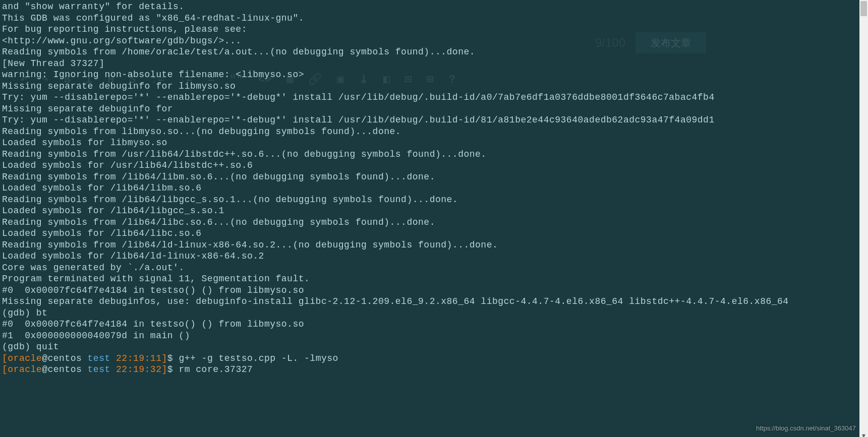 This screenshot has height=437, width=868. What do you see at coordinates (386, 370) in the screenshot?
I see `shell-prompt-line: [oracle@centos test 22:19:32]$ rm core.3…` at bounding box center [386, 370].